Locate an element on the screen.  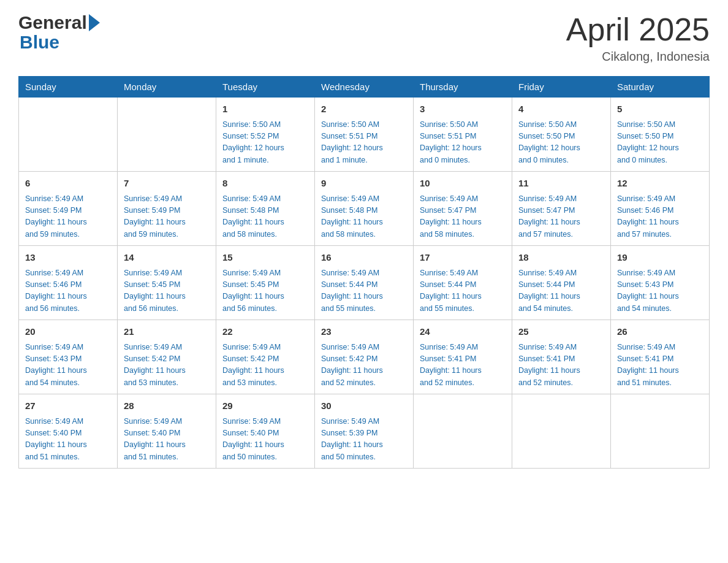
day-number: 2 is located at coordinates (364, 109).